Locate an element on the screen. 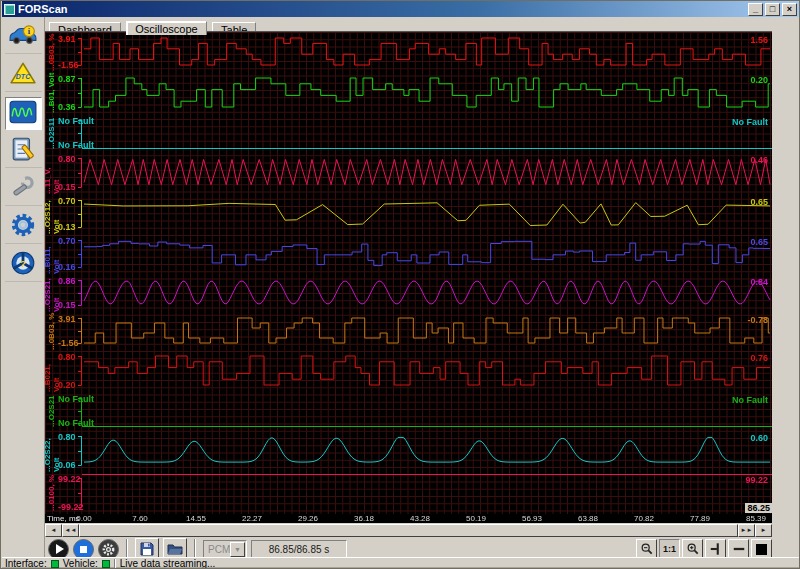 This screenshot has width=800, height=569. car-info-icon: i is located at coordinates (23, 37).